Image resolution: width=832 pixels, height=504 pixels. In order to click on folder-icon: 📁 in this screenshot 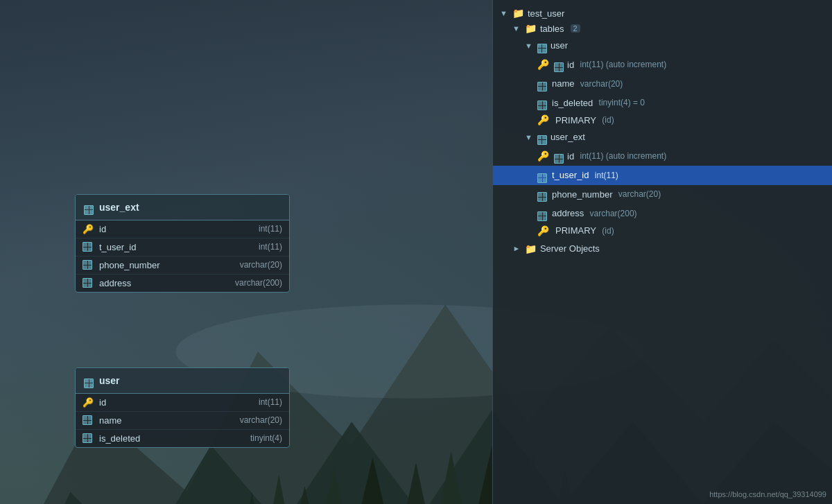, I will do `click(519, 13)`.